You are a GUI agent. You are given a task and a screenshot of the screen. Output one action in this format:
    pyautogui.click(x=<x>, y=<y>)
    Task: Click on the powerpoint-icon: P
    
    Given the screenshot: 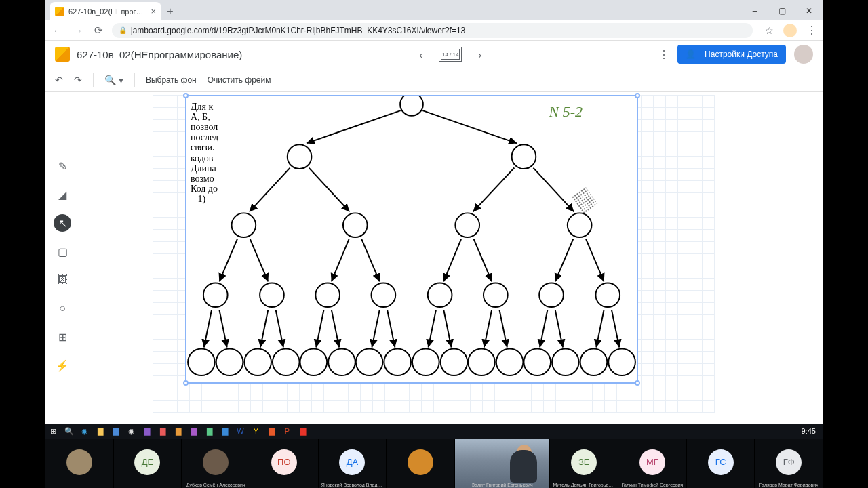 What is the action you would take?
    pyautogui.click(x=288, y=431)
    